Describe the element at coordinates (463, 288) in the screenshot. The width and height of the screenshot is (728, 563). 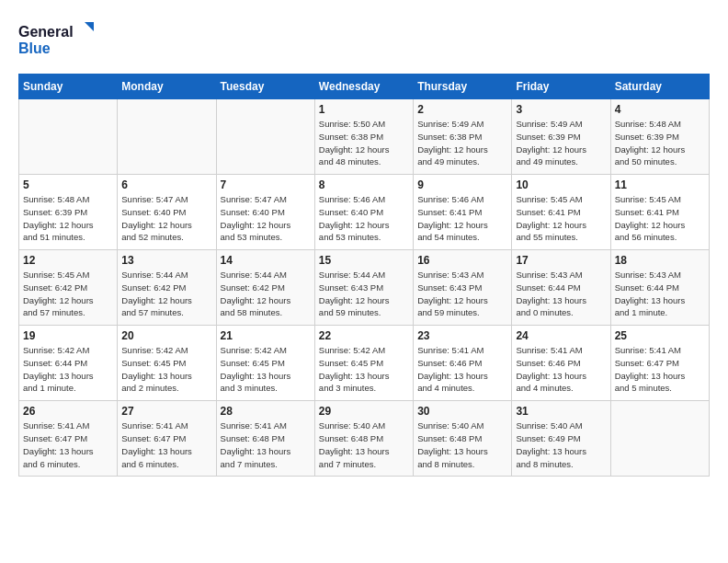
I see `calendar-cell: 16Sunrise: 5:43 AMSunset: 6:43 PMDayligh…` at that location.